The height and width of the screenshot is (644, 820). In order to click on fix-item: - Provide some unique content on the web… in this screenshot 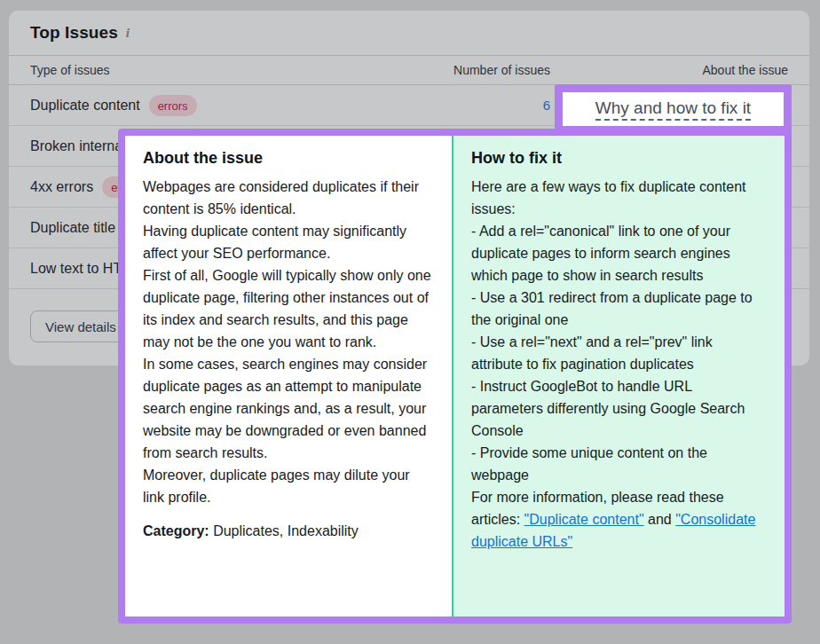, I will do `click(619, 464)`.